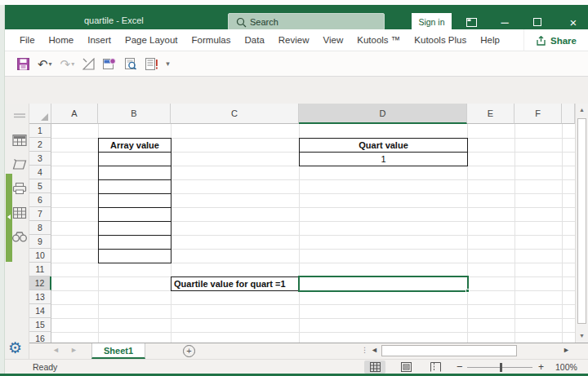 Image resolution: width=588 pixels, height=376 pixels. What do you see at coordinates (41, 241) in the screenshot?
I see `row-header-9: 9` at bounding box center [41, 241].